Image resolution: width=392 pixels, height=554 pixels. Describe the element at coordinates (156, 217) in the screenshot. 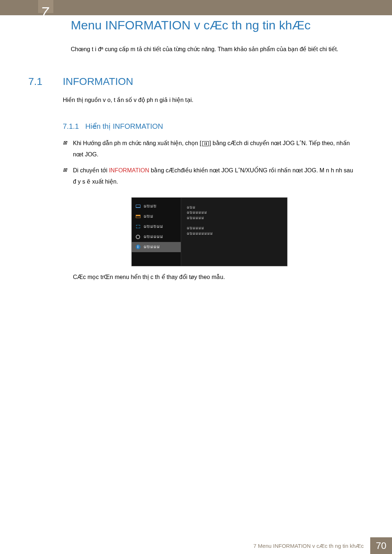

I see `osd-item-color: 설정설` at that location.